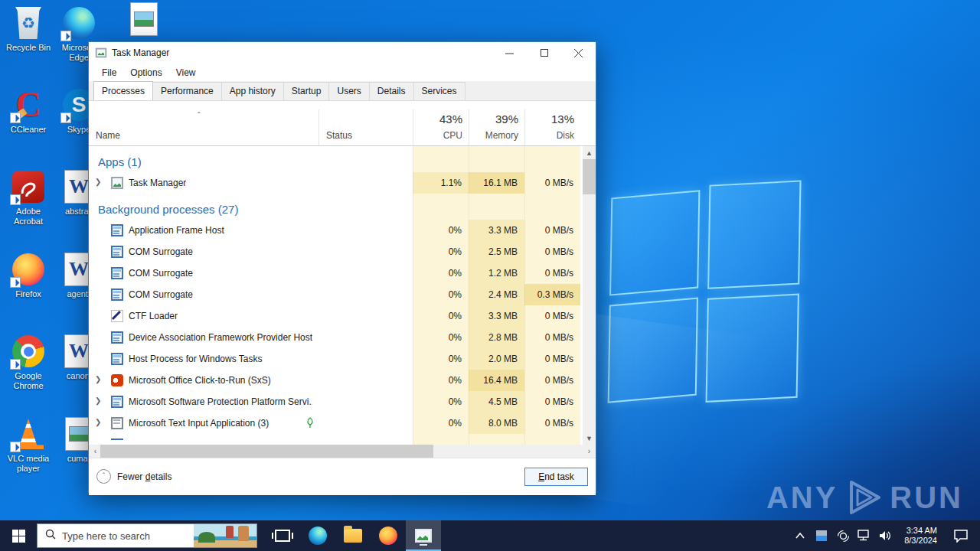  What do you see at coordinates (28, 217) in the screenshot?
I see `desktop-icon-label: Adobe Acrobat` at bounding box center [28, 217].